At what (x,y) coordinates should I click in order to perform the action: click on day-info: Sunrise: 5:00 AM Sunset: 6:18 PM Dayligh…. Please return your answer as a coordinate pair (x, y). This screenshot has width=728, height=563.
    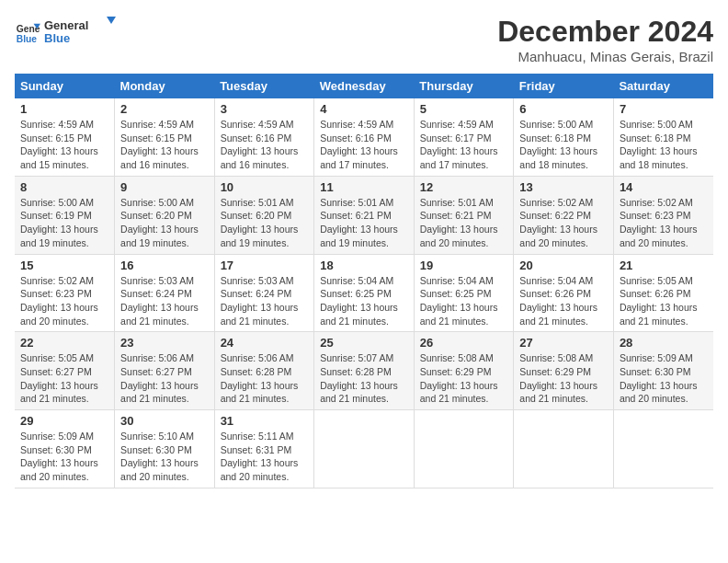
    Looking at the image, I should click on (664, 145).